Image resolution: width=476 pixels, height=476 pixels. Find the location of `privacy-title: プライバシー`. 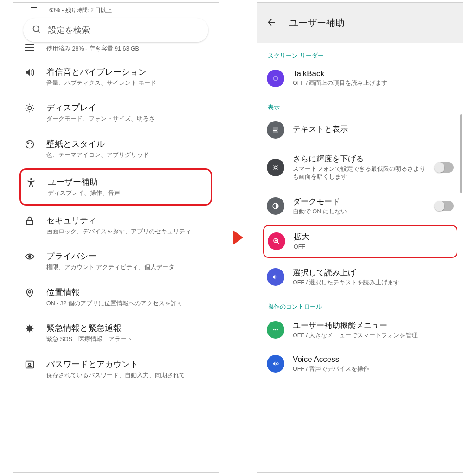

privacy-title: プライバシー is located at coordinates (127, 256).